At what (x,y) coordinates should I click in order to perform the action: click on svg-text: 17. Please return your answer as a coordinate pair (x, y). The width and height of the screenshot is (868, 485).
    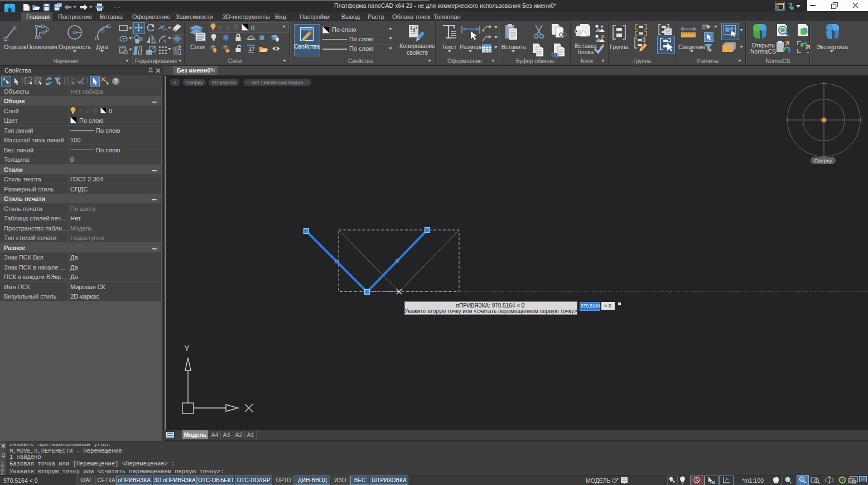
    Looking at the image, I should click on (252, 49).